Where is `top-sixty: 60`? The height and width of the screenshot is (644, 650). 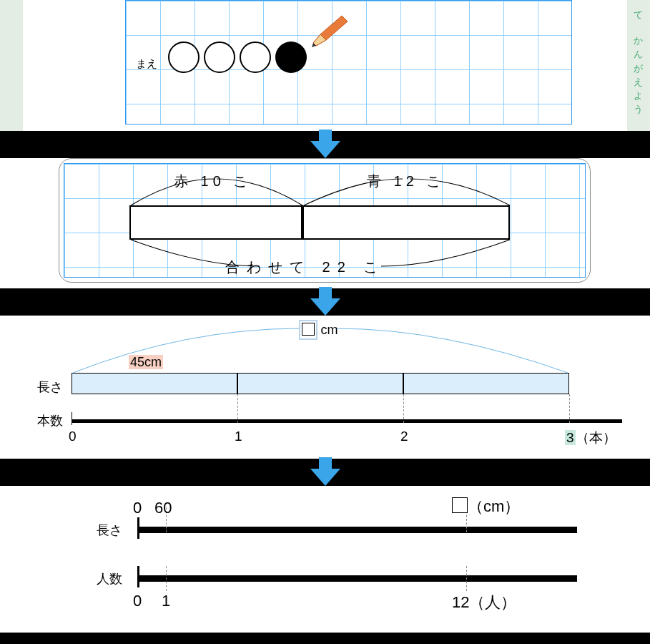
top-sixty: 60 is located at coordinates (163, 508).